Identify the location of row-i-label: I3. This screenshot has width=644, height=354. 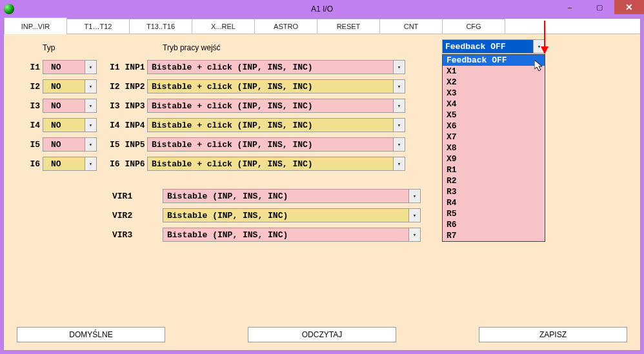
(30, 106).